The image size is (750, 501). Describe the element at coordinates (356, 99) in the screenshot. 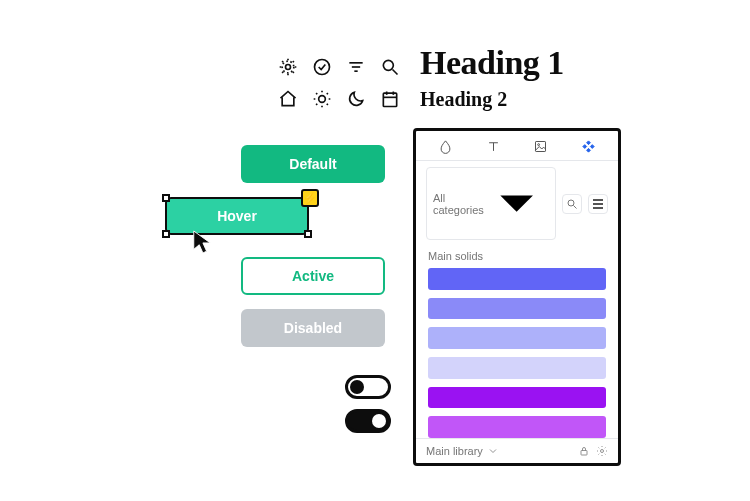

I see `moon-icon` at that location.